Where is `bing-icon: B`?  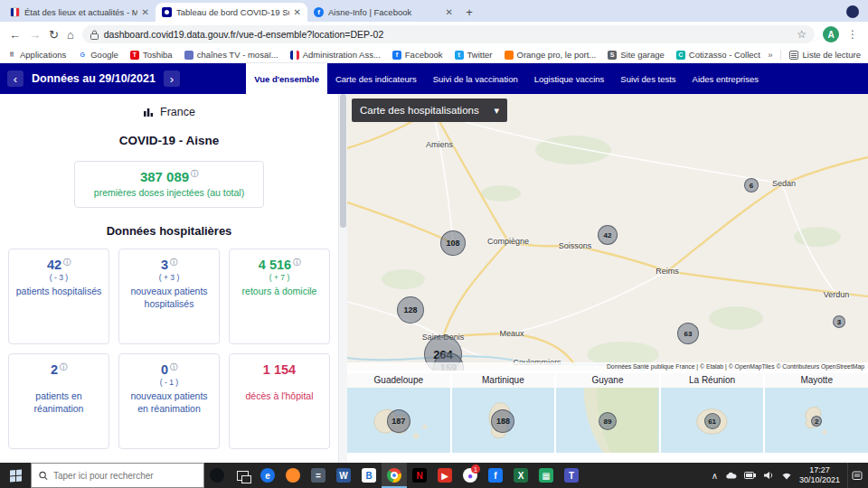
bing-icon: B is located at coordinates (369, 475).